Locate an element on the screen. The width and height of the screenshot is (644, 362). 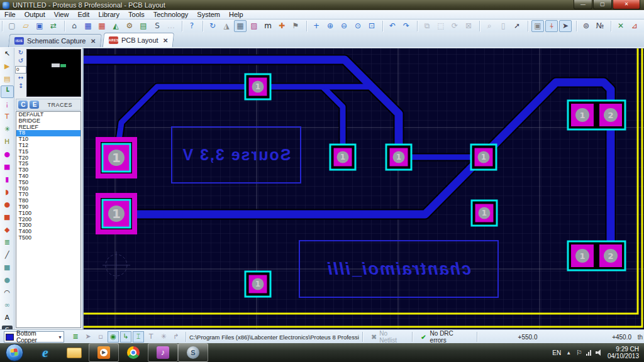
trace-style-t500: T500 is located at coordinates (48, 238).